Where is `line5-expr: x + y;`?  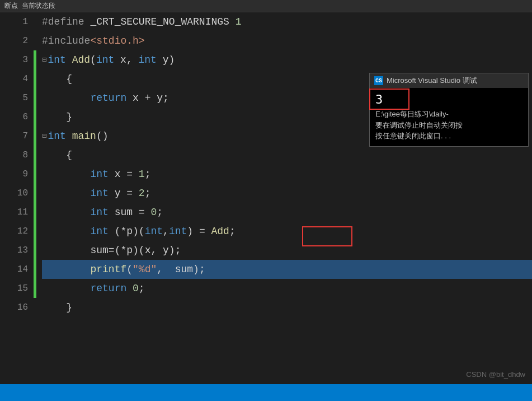
line5-expr: x + y; is located at coordinates (151, 98).